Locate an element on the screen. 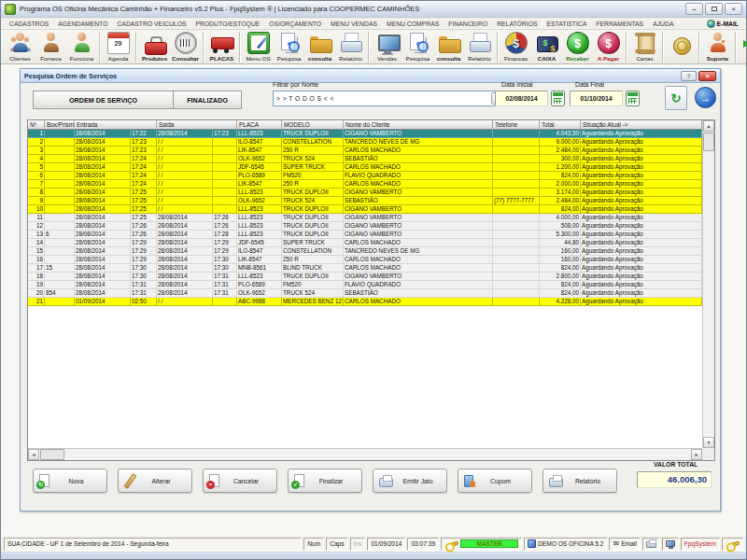 This screenshot has height=560, width=747. scroll-left-arrow: ◄ is located at coordinates (34, 455).